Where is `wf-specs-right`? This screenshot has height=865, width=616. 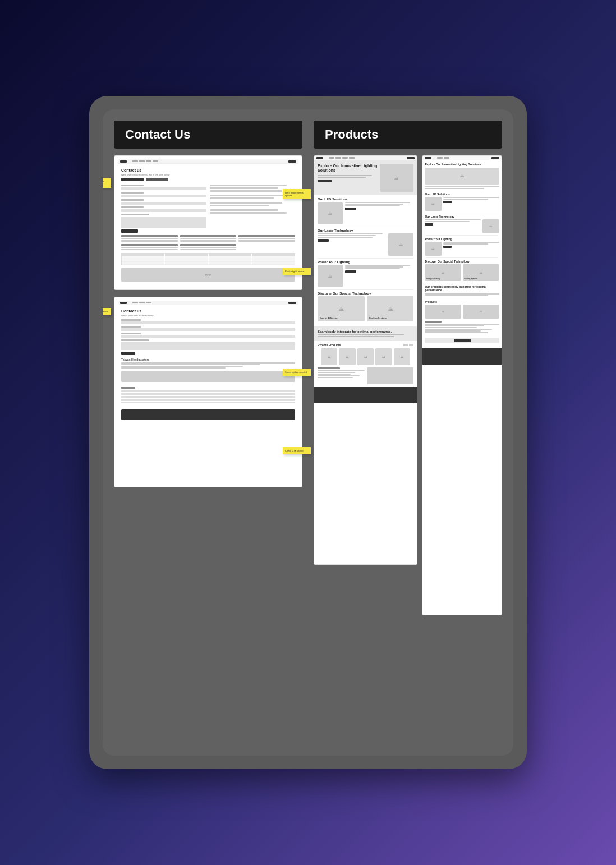
wf-specs-right is located at coordinates (390, 376).